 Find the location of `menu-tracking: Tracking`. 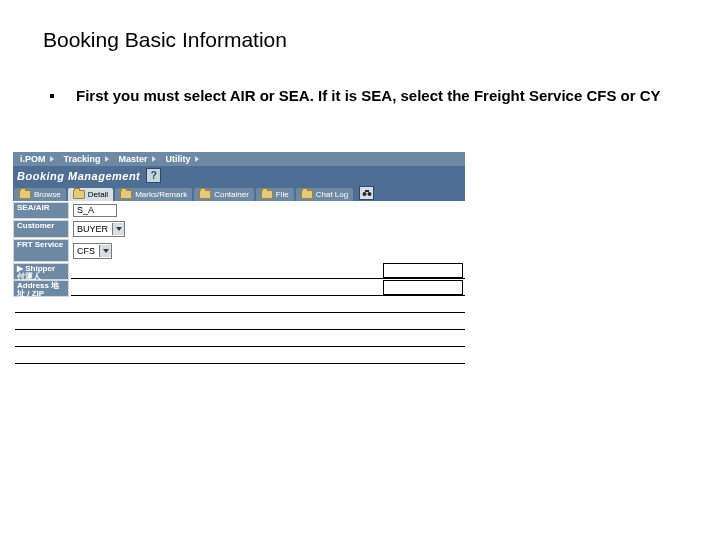

menu-tracking: Tracking is located at coordinates (86, 159).